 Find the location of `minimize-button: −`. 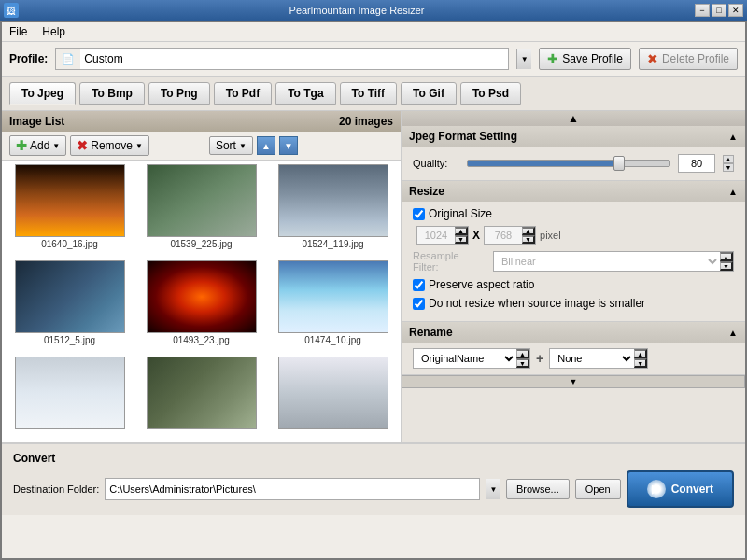

minimize-button: − is located at coordinates (702, 10).